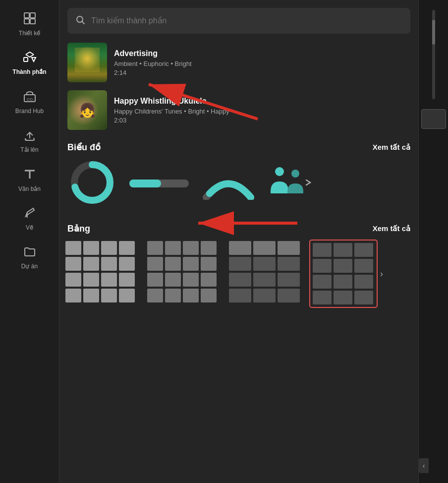  I want to click on sidebar-item-label-brand: Brand Hub, so click(30, 111).